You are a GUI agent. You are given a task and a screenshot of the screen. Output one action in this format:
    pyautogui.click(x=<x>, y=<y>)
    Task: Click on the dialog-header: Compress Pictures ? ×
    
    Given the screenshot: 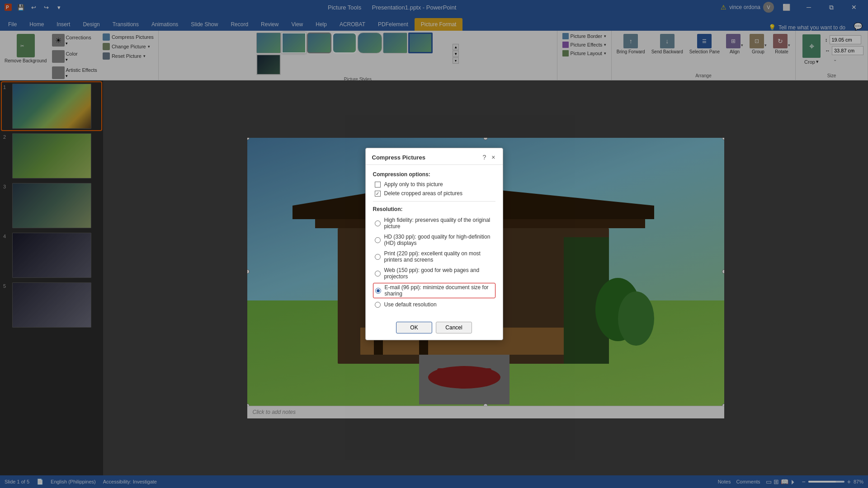 What is the action you would take?
    pyautogui.click(x=434, y=156)
    